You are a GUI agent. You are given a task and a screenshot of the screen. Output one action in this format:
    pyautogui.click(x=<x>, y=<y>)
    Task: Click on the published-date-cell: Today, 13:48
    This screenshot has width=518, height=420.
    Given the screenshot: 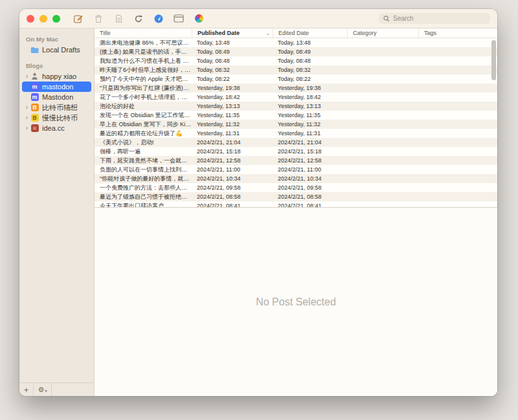 What is the action you would take?
    pyautogui.click(x=232, y=43)
    